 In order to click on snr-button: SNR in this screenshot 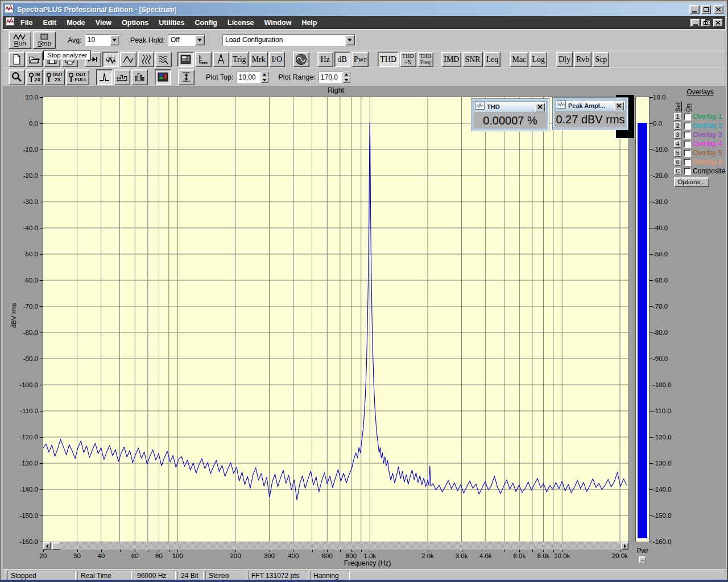, I will do `click(472, 59)`.